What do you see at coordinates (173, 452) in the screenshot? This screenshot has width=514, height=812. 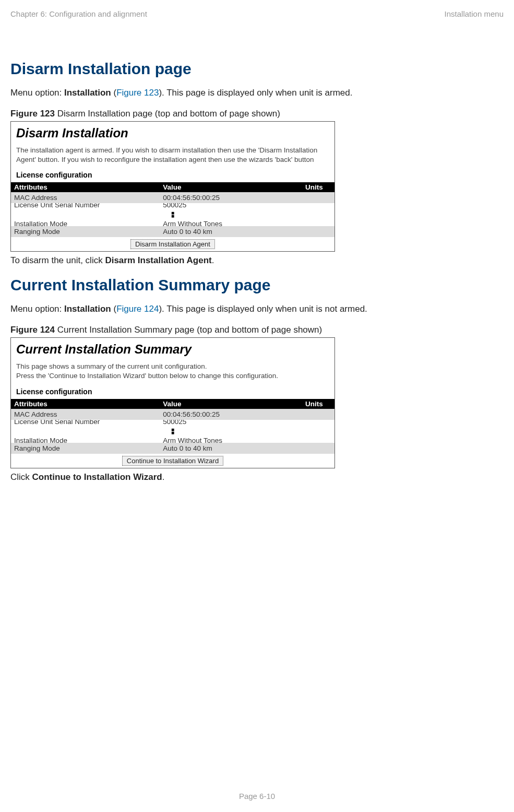 I see `license-table-2b: Installation Mode Arm Without Tones Rang…` at bounding box center [173, 452].